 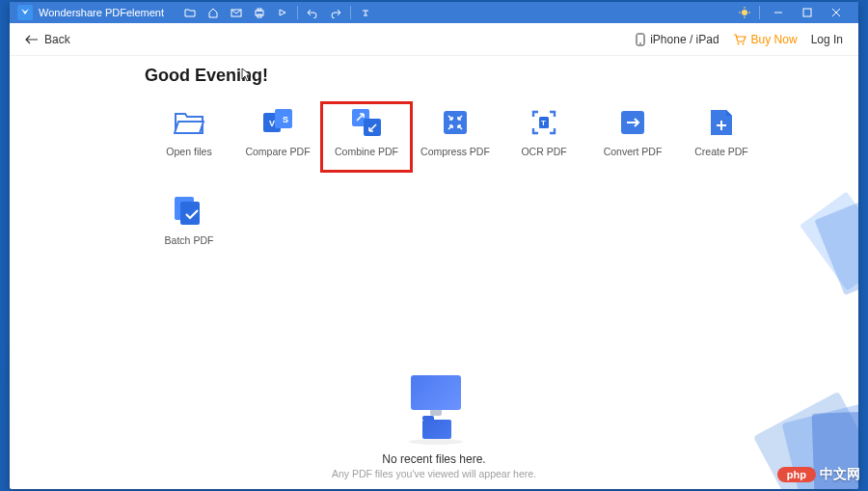 I want to click on convert-pdf-icon, so click(x=633, y=123).